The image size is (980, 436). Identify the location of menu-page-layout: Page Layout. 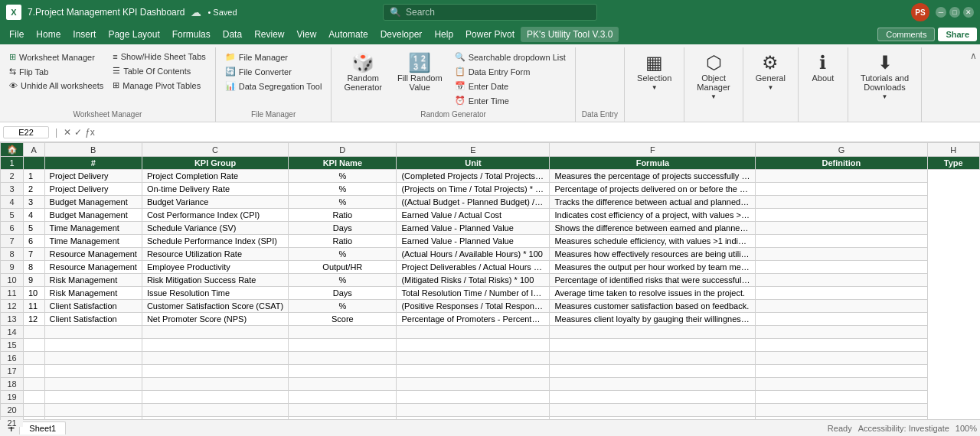
(133, 34).